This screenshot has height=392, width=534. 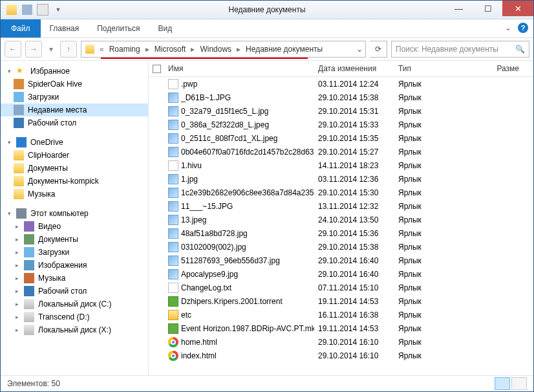 I want to click on file-tab: Файл, so click(x=21, y=28).